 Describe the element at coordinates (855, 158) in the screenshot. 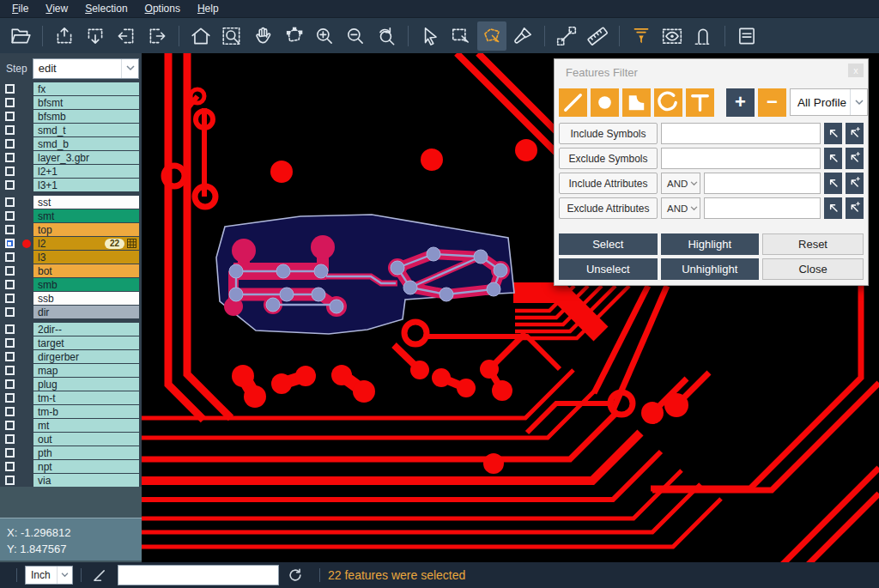

I see `exclude-symbols-pick-add-button` at that location.